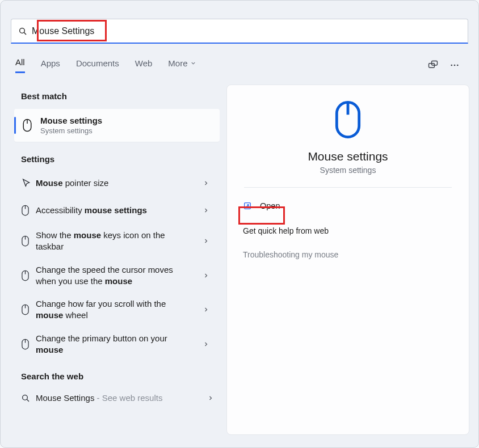 Image resolution: width=479 pixels, height=448 pixels. I want to click on open-button: Open, so click(348, 206).